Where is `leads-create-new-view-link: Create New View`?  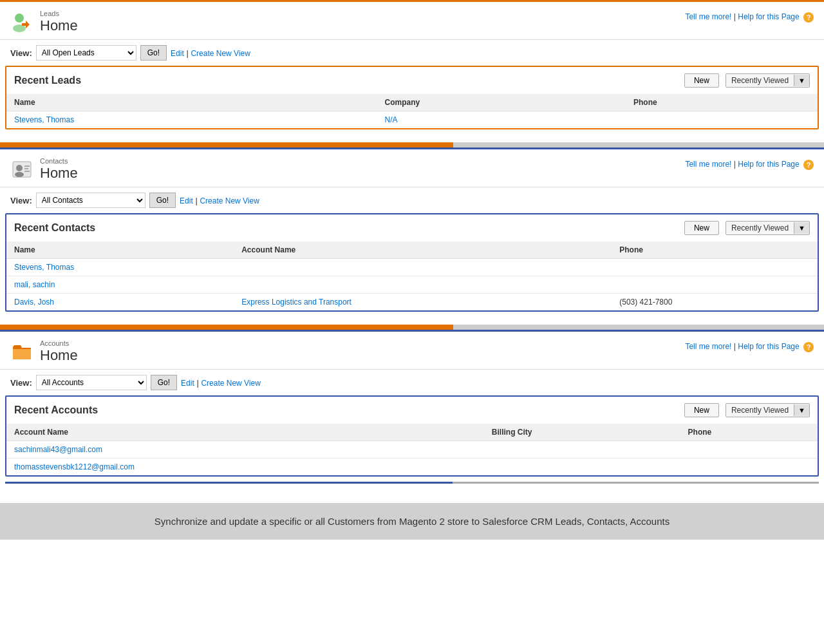
leads-create-new-view-link: Create New View is located at coordinates (220, 53).